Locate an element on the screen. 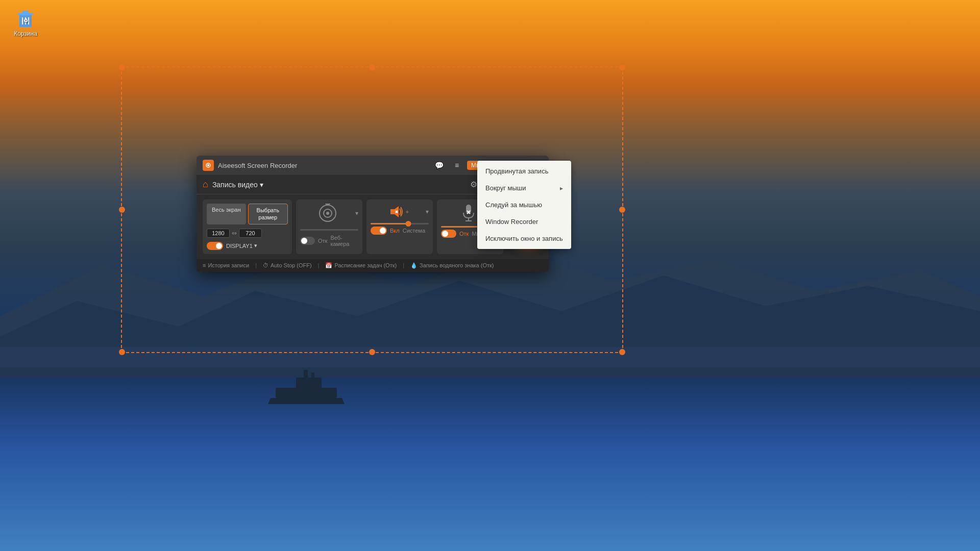 The height and width of the screenshot is (551, 980). system-audio-slider-row is located at coordinates (400, 223).